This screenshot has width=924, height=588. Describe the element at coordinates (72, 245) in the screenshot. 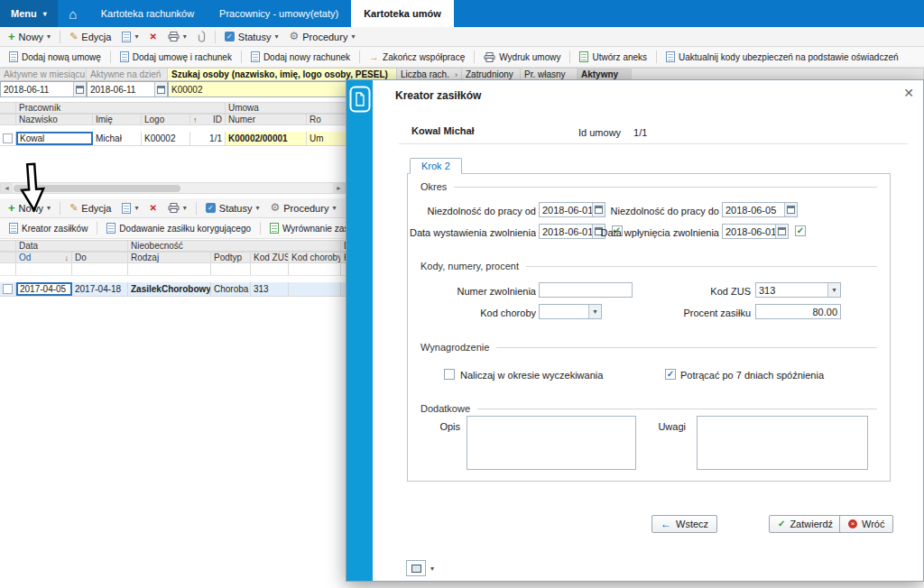

I see `group-header-data: Data` at that location.